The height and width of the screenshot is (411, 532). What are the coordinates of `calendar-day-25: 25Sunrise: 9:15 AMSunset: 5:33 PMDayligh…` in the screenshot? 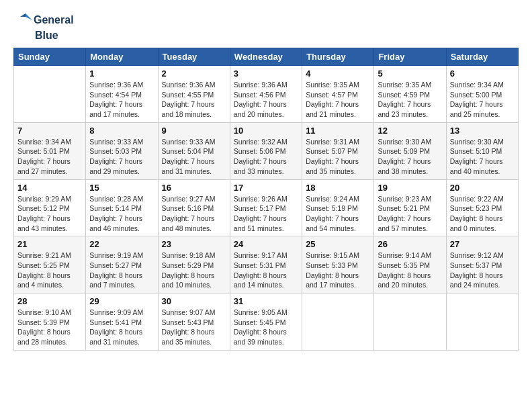 It's located at (339, 265).